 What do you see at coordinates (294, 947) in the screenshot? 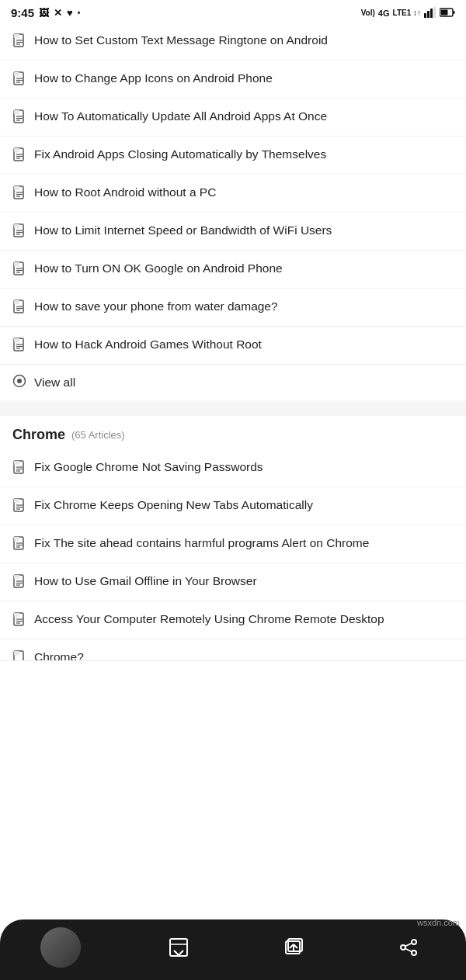
I see `share-tab-icon-button` at bounding box center [294, 947].